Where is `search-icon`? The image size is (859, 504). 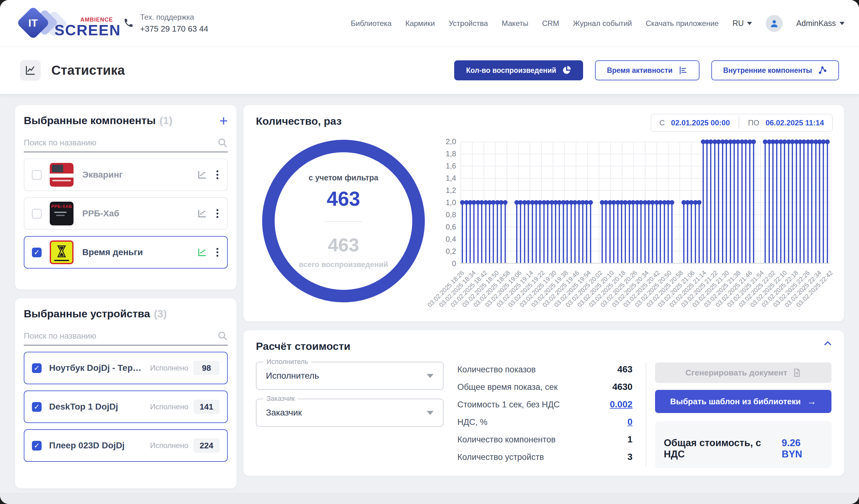
search-icon is located at coordinates (222, 336).